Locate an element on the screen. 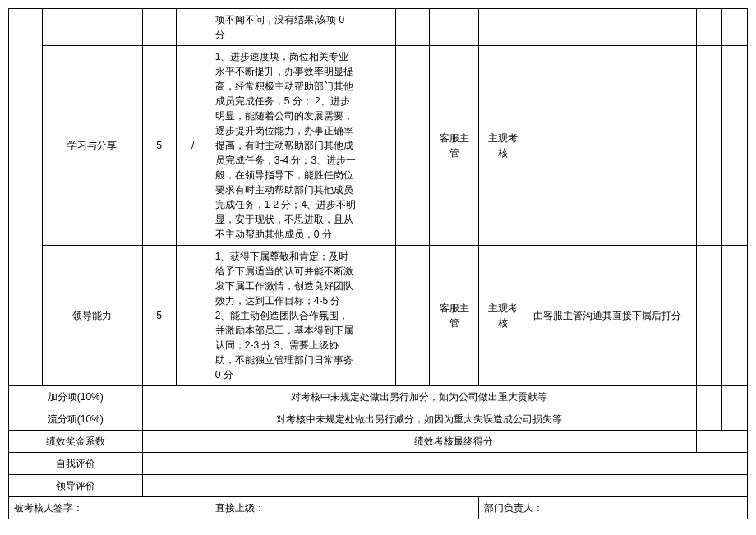  sign-supervisor: 直接上级： is located at coordinates (343, 508).